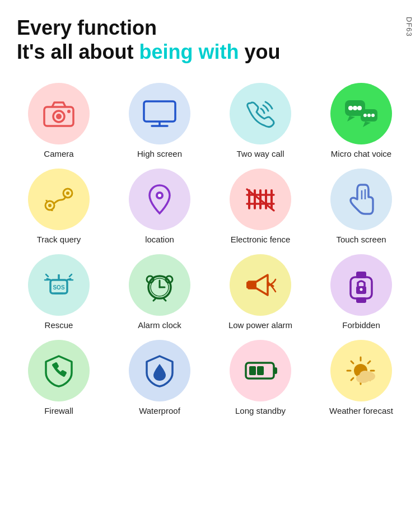  I want to click on firewall-label: Firewall, so click(59, 411).